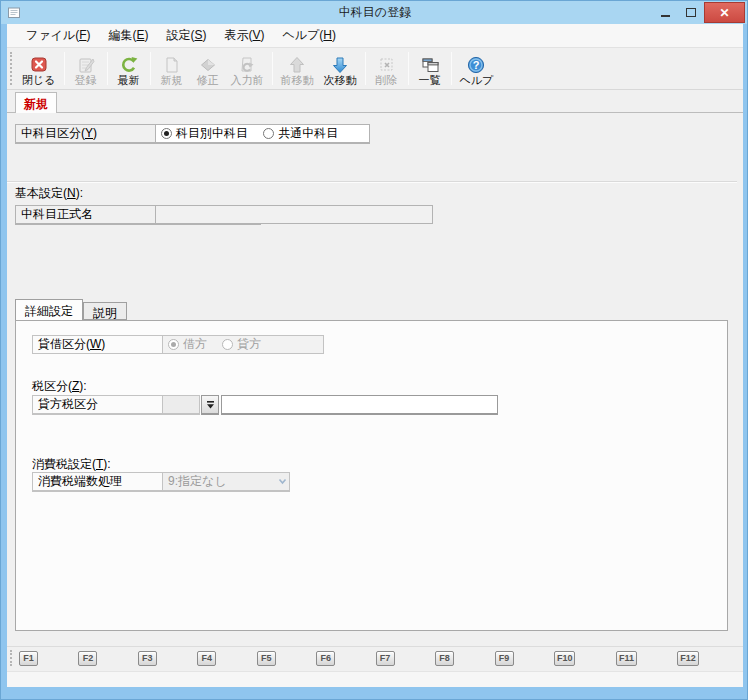 Image resolution: width=748 pixels, height=700 pixels. What do you see at coordinates (36, 102) in the screenshot?
I see `tab-new-record: 新規` at bounding box center [36, 102].